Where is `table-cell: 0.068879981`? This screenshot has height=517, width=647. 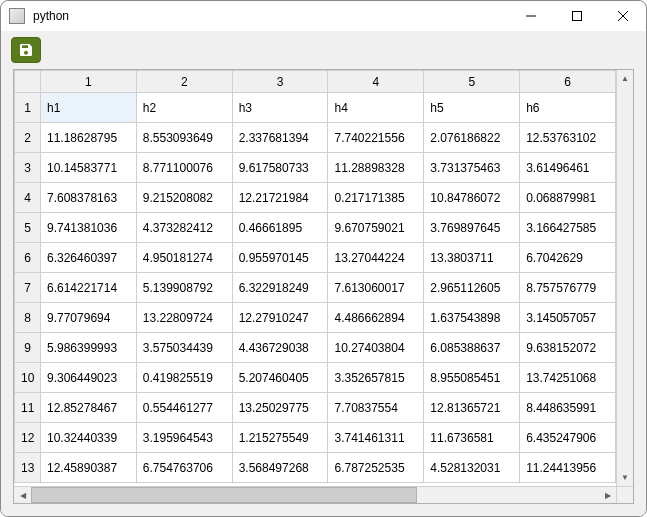
table-cell: 0.068879981 is located at coordinates (568, 198).